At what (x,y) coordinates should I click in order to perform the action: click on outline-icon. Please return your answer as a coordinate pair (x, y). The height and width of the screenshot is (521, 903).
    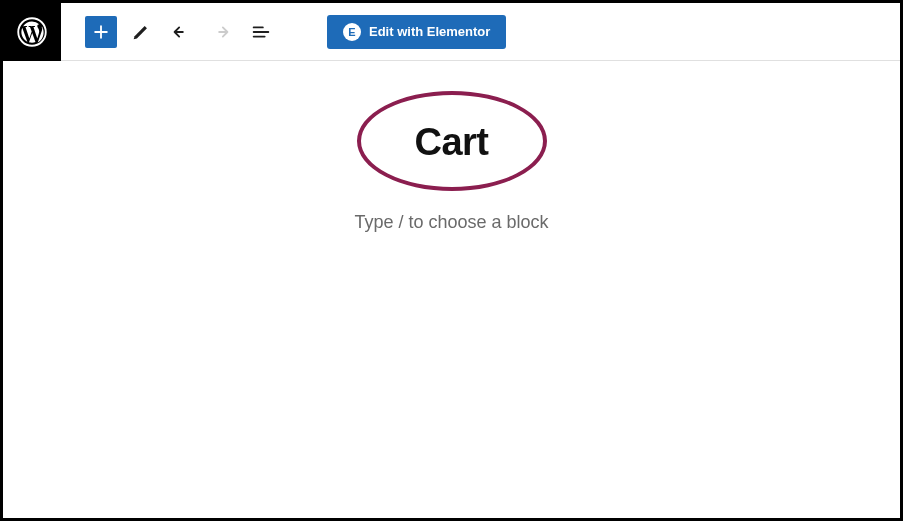
    Looking at the image, I should click on (261, 32).